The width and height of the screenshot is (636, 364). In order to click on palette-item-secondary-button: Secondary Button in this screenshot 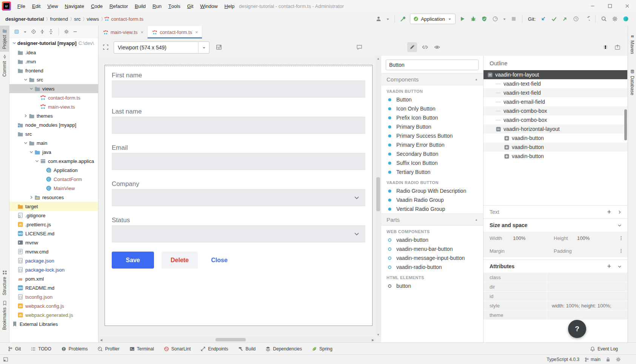, I will do `click(432, 154)`.